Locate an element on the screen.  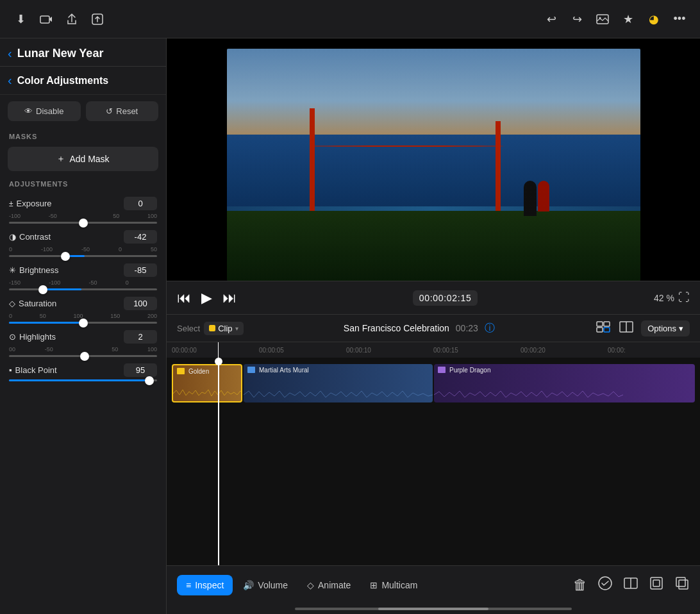
exposure-slider is located at coordinates (83, 223).